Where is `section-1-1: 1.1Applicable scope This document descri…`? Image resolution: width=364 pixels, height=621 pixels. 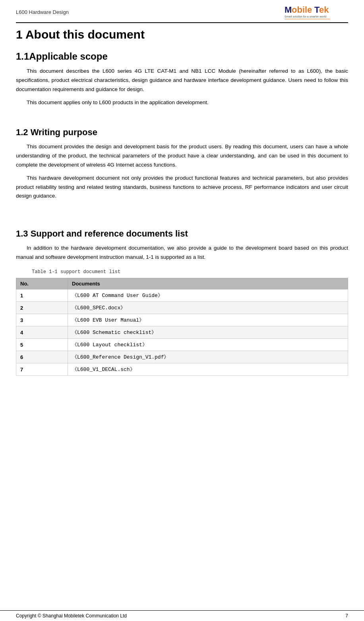 section-1-1: 1.1Applicable scope This document descri… is located at coordinates (182, 79).